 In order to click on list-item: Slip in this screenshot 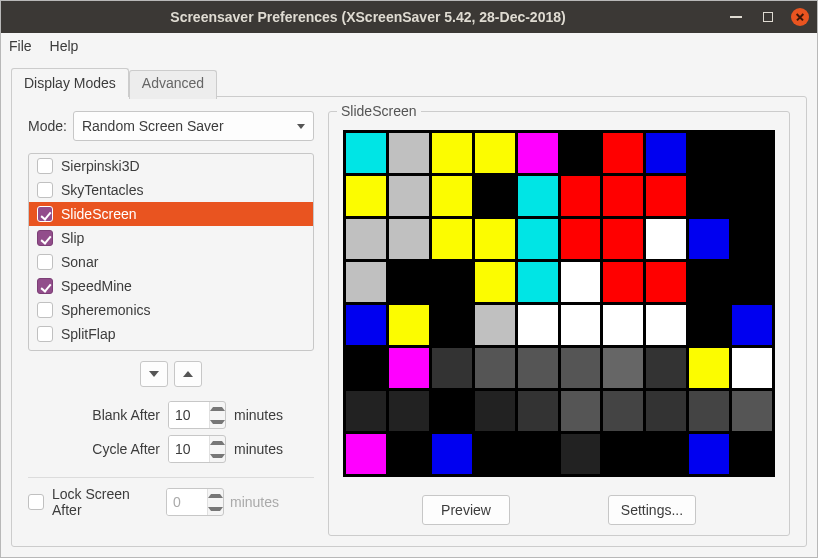, I will do `click(171, 238)`.